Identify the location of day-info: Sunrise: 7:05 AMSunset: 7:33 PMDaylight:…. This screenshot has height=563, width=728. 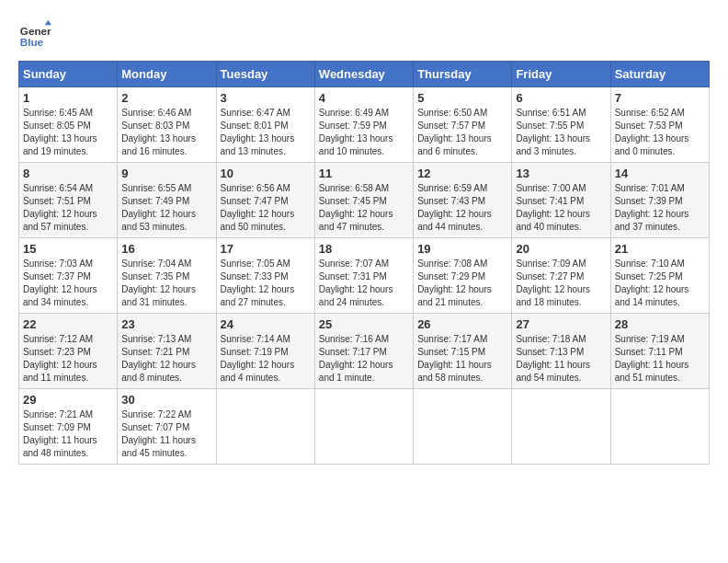
(257, 283).